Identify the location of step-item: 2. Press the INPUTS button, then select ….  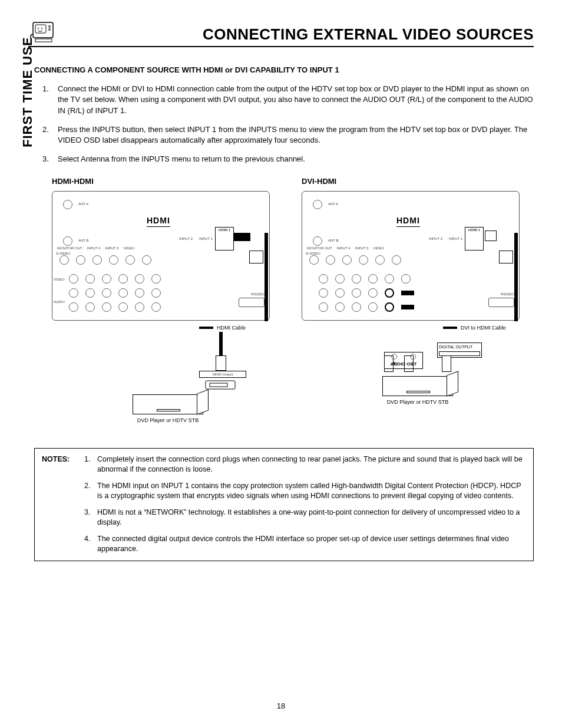
(288, 135).